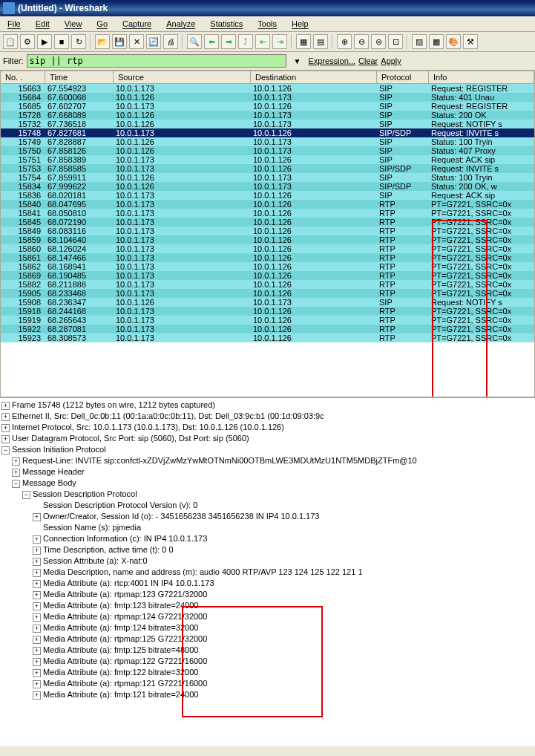  Describe the element at coordinates (303, 42) in the screenshot. I see `colorize-icon: ▦` at that location.